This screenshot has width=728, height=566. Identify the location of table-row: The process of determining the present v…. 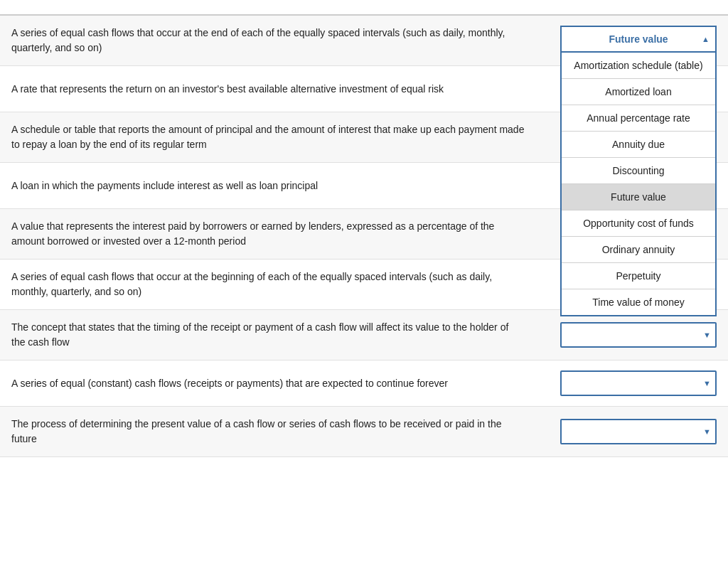
(364, 432).